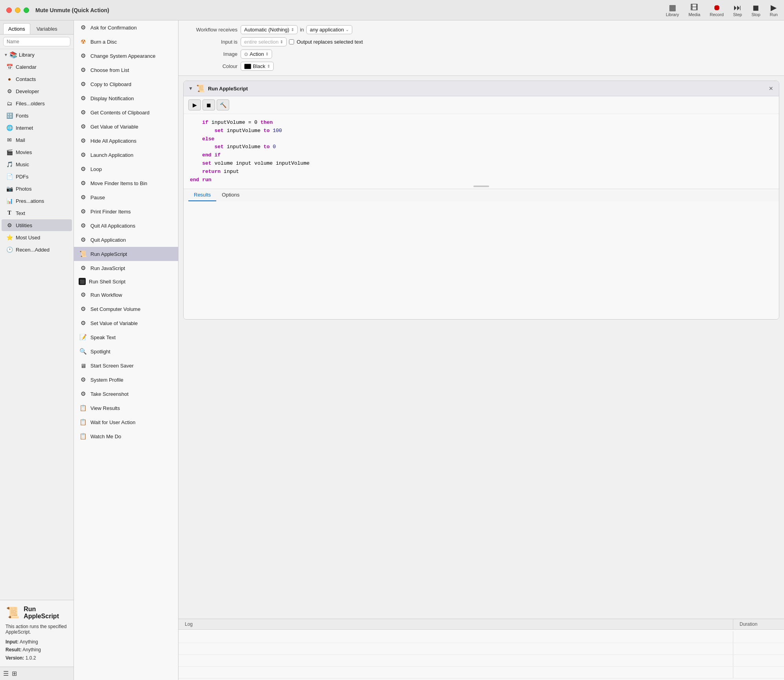  What do you see at coordinates (126, 295) in the screenshot?
I see `action-run-workflow: ⚙ Run Workflow` at bounding box center [126, 295].